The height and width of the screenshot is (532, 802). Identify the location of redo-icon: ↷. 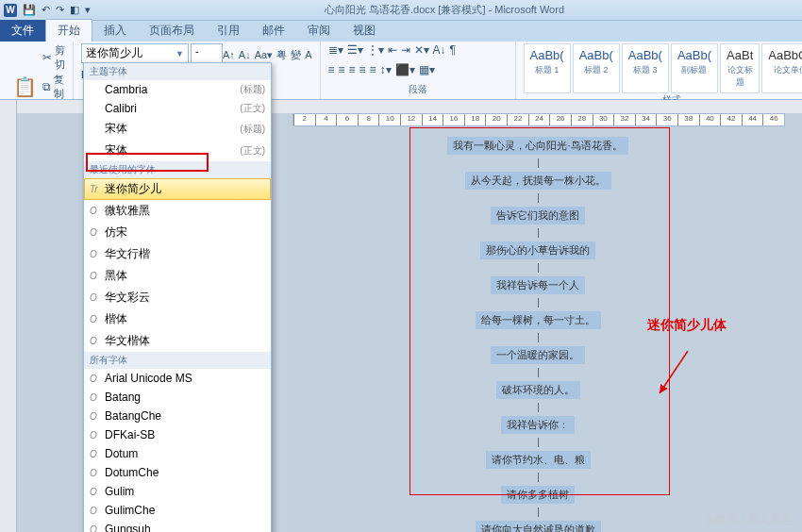
(60, 9).